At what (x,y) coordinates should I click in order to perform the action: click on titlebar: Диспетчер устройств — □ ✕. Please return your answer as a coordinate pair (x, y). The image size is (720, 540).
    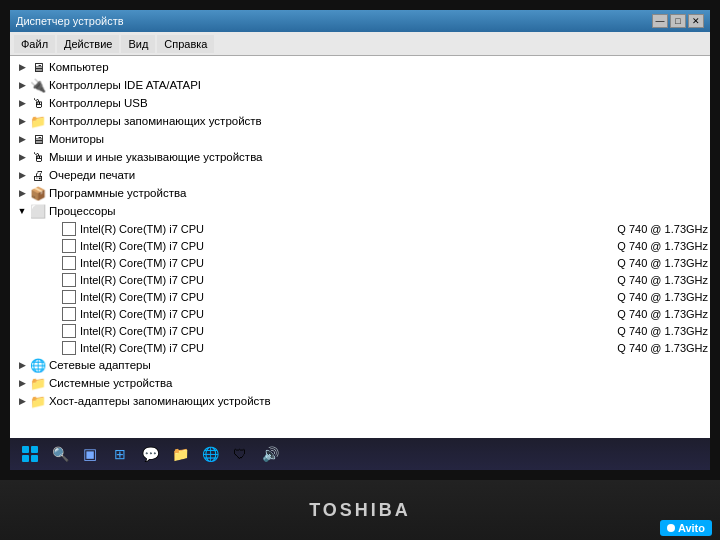
    Looking at the image, I should click on (360, 21).